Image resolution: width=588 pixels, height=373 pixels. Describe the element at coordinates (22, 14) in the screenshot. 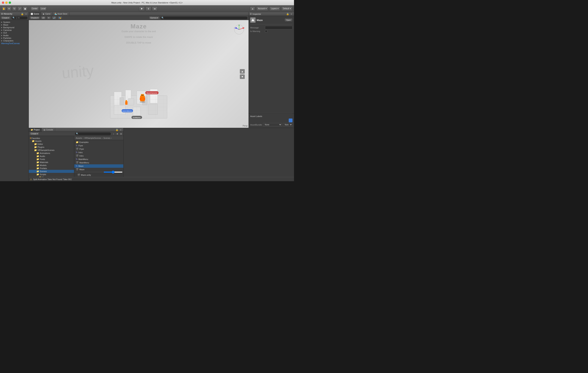

I see `hierarchy-lock-icon: 🔒` at that location.